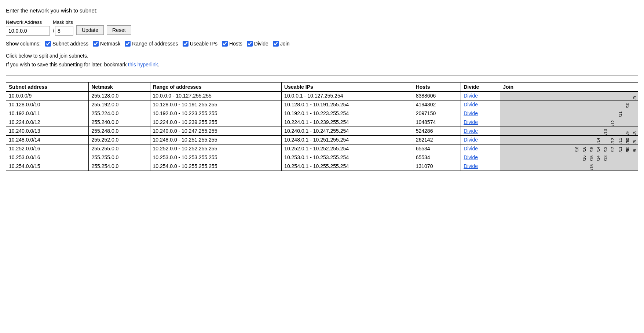  What do you see at coordinates (322, 140) in the screenshot?
I see `table-row: 10.248.0.0/14255.252.0.010.248.0.0 - 10.…` at bounding box center [322, 140].